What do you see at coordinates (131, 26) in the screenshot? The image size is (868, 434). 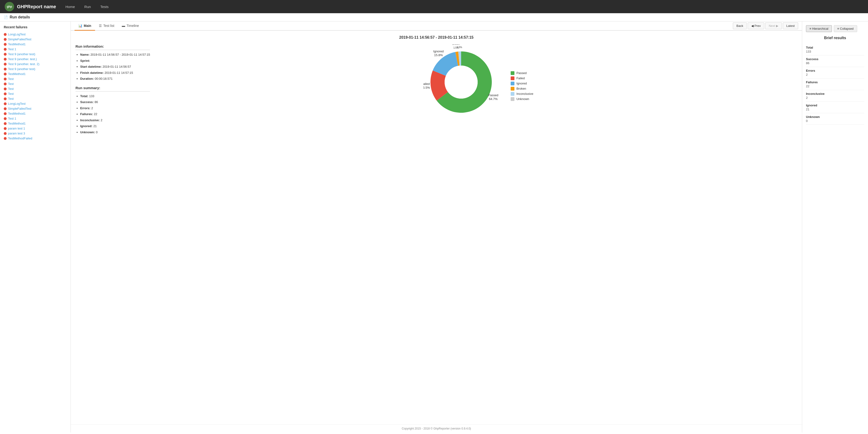 I see `tab-timeline: ▬ Timeline` at bounding box center [131, 26].